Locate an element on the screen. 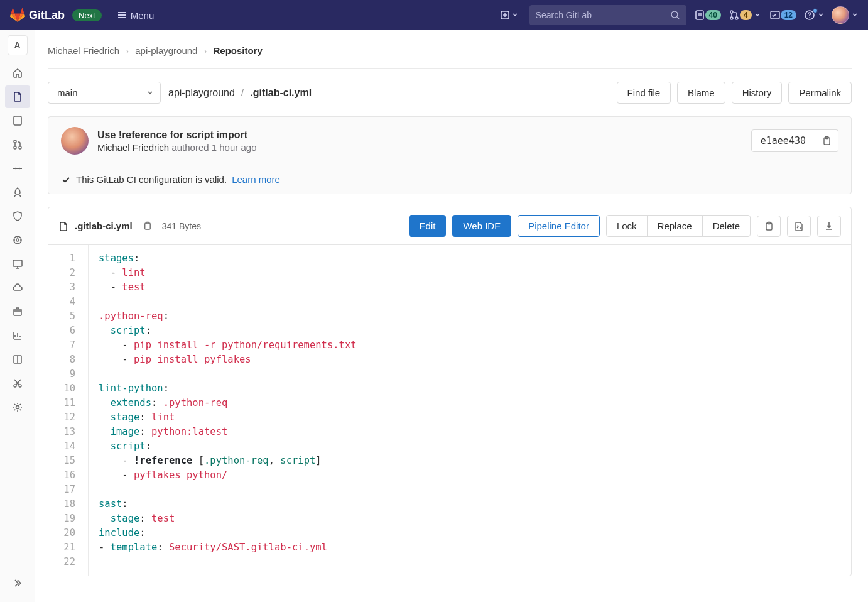 The width and height of the screenshot is (868, 602). sidebar-security is located at coordinates (18, 216).